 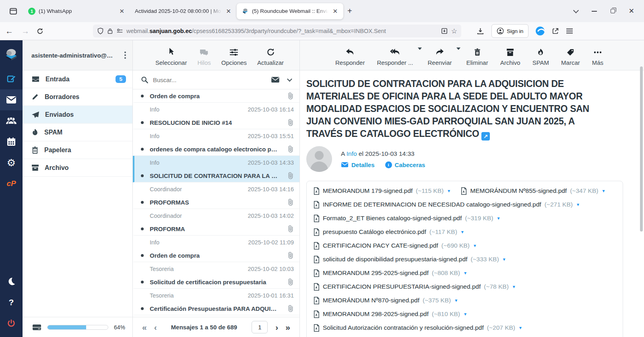 I want to click on sign-in-button: Sign in, so click(x=510, y=31).